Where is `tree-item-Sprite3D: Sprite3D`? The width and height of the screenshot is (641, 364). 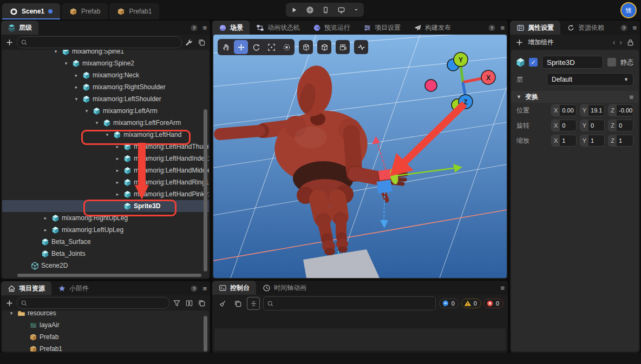 tree-item-Sprite3D: Sprite3D is located at coordinates (106, 206).